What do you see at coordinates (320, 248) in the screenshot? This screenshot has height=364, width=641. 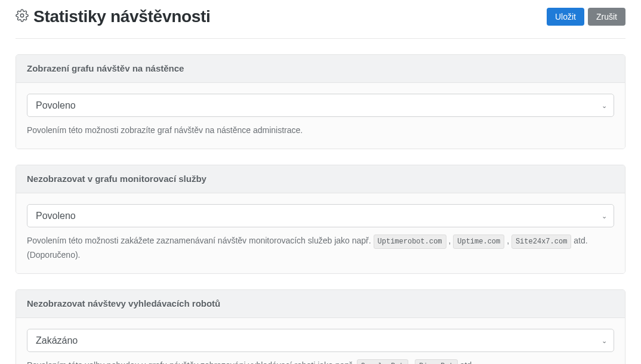 I see `help-text: Povolením této možnosti zakážete zazname…` at bounding box center [320, 248].